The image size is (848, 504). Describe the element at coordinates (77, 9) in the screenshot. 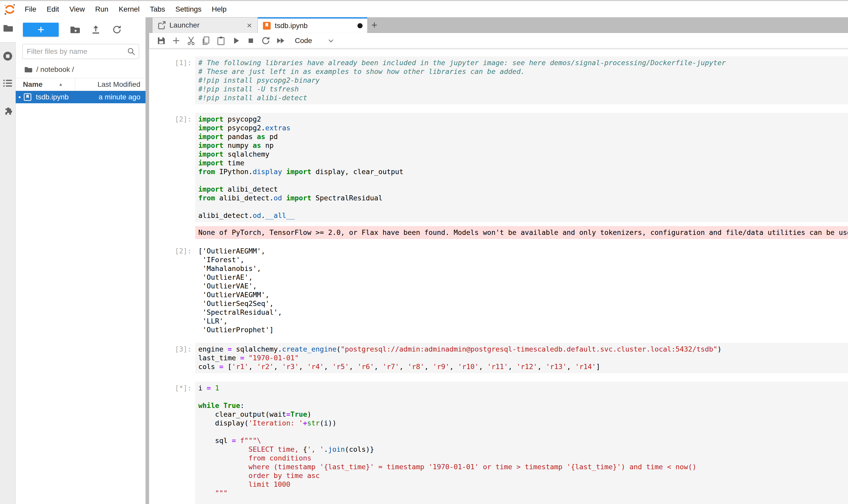

I see `menu-view: View` at that location.